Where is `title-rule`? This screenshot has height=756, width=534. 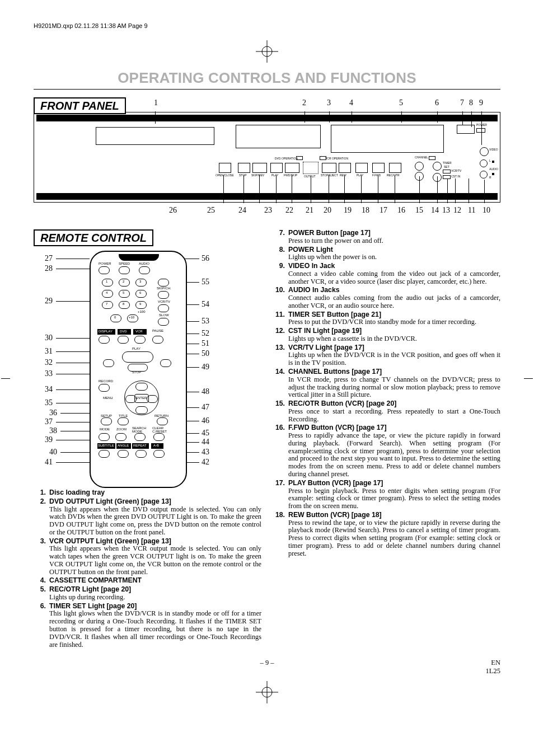
title-rule is located at coordinates (267, 90).